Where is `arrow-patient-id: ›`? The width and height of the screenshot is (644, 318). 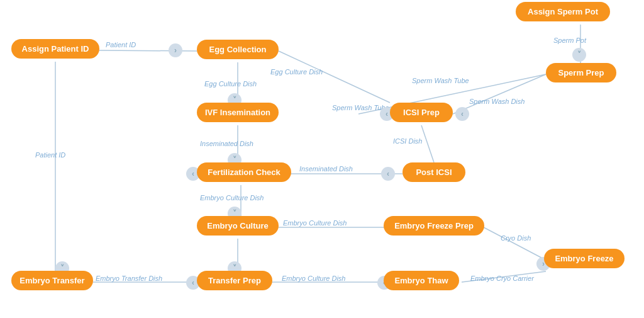 arrow-patient-id: › is located at coordinates (175, 50).